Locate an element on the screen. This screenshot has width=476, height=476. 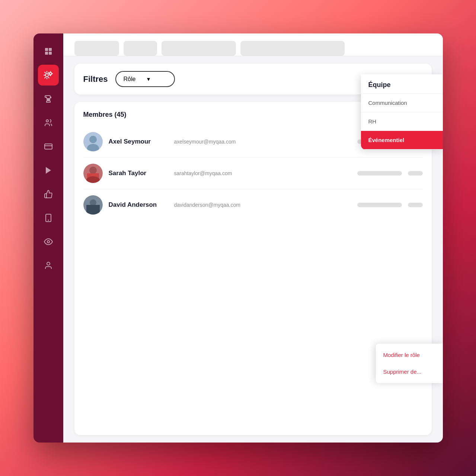
filter-label: Filtres is located at coordinates (96, 79).